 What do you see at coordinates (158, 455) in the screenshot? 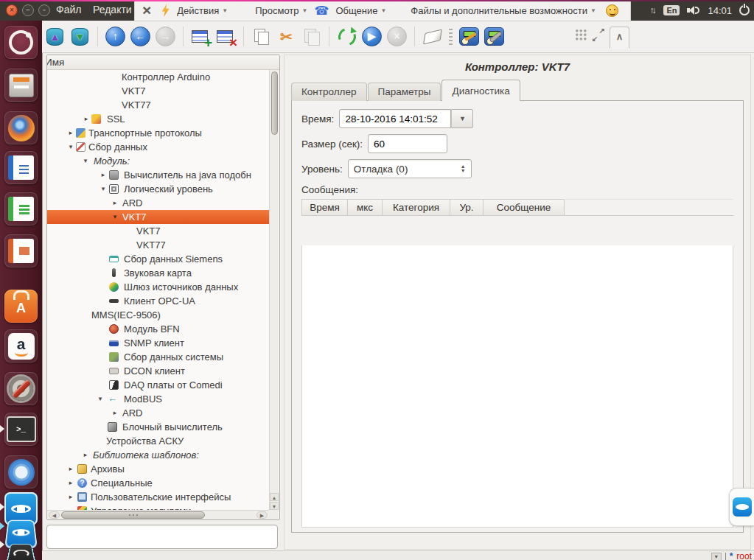
I see `tree-item: ▸Библиотека шаблонов:` at bounding box center [158, 455].